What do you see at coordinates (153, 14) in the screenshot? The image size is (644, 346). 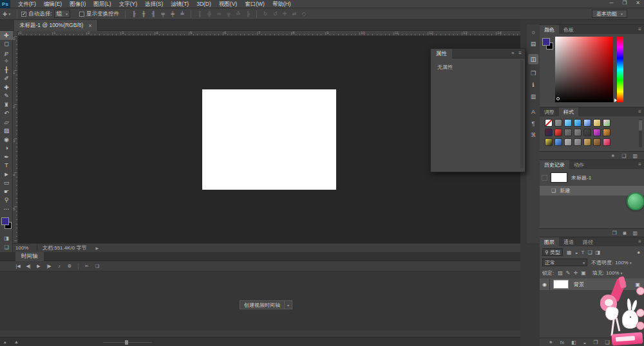 I see `align-icon: ╢` at bounding box center [153, 14].